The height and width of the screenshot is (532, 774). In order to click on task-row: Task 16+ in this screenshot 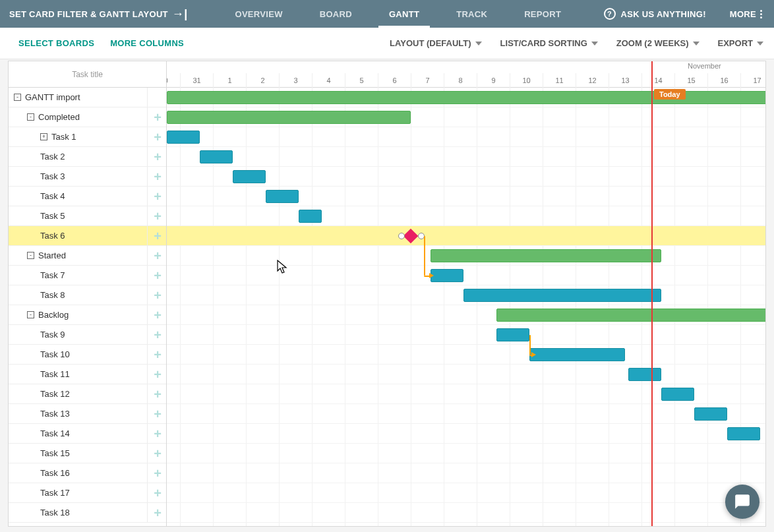, I will do `click(87, 473)`.